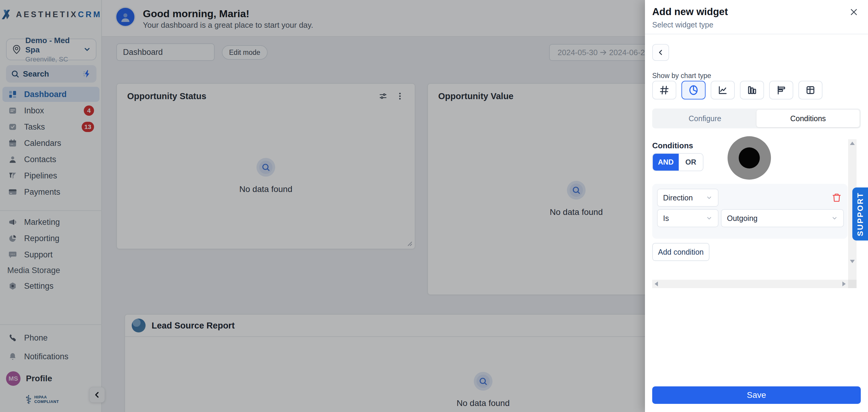 The image size is (868, 412). Describe the element at coordinates (723, 90) in the screenshot. I see `line-chart-icon` at that location.